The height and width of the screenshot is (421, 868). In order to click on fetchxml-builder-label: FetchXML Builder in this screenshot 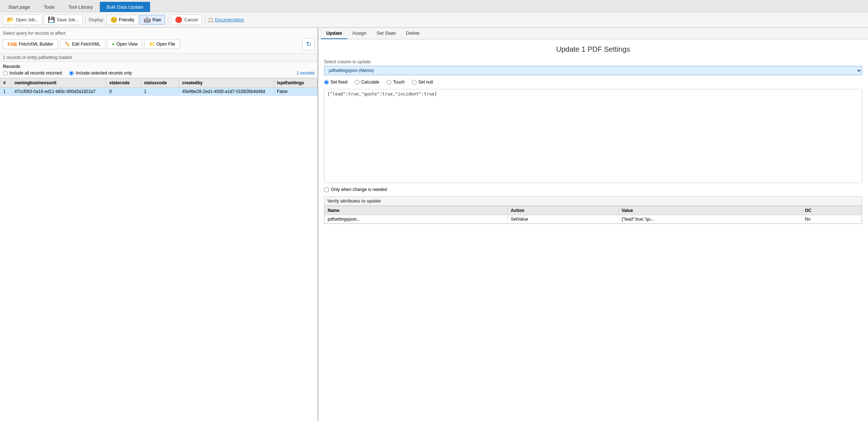, I will do `click(36, 44)`.